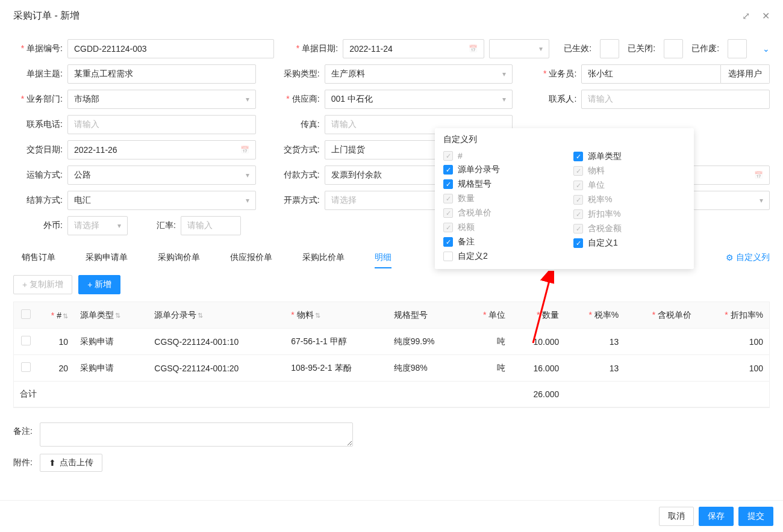 The width and height of the screenshot is (783, 532). What do you see at coordinates (107, 258) in the screenshot?
I see `tab-purchase-request: 采购申请单` at bounding box center [107, 258].